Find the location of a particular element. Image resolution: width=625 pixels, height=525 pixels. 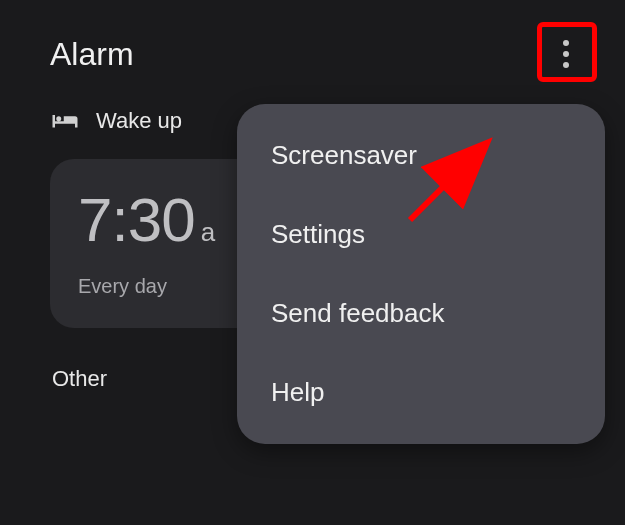

bed-icon is located at coordinates (65, 121).